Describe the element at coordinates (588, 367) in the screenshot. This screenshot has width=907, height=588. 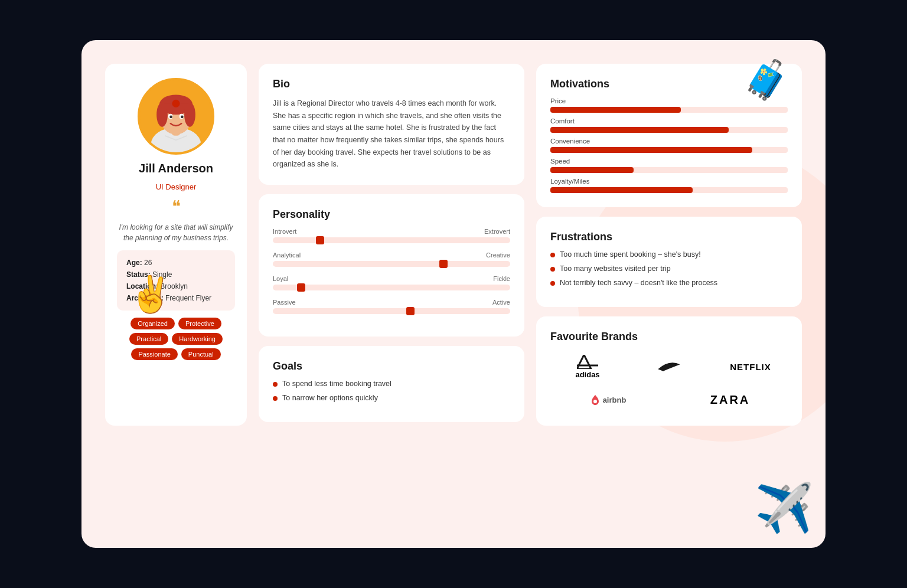
I see `brand-adidas: adidas` at that location.